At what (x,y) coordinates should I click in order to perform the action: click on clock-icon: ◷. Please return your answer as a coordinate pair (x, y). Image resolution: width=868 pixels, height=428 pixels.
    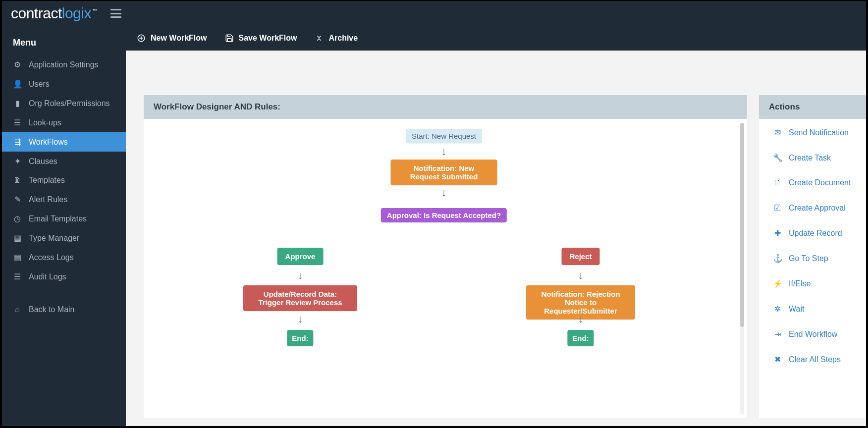
    Looking at the image, I should click on (17, 219).